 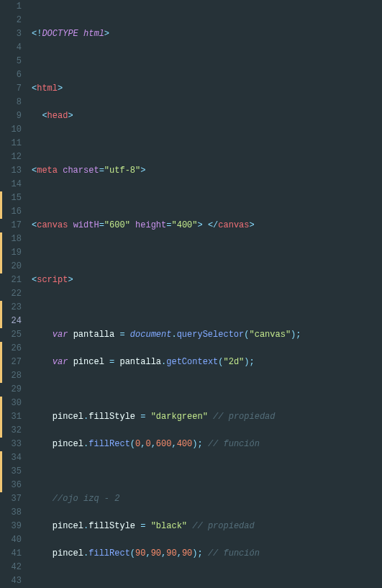 I want to click on line-number: 5, so click(x=14, y=62).